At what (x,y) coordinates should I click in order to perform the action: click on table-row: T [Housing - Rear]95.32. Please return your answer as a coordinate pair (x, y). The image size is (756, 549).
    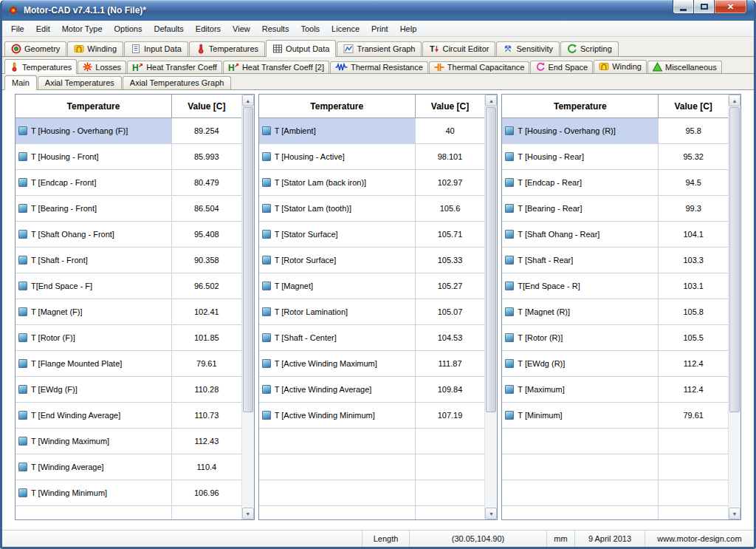
    Looking at the image, I should click on (615, 157).